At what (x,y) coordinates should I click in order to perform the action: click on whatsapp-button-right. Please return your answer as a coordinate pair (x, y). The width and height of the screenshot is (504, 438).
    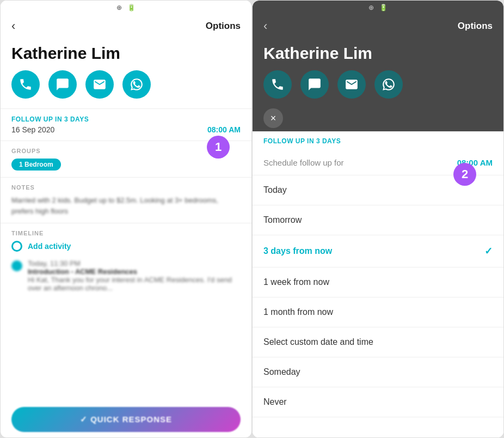
    Looking at the image, I should click on (389, 84).